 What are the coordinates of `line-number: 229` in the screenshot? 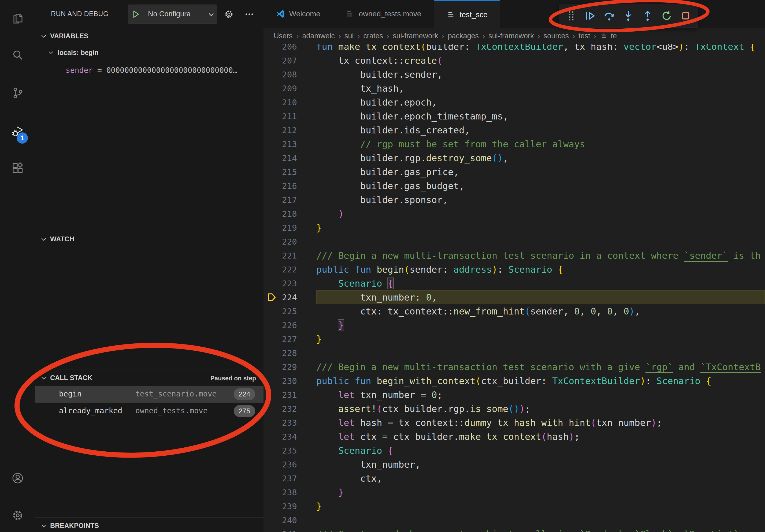 It's located at (280, 367).